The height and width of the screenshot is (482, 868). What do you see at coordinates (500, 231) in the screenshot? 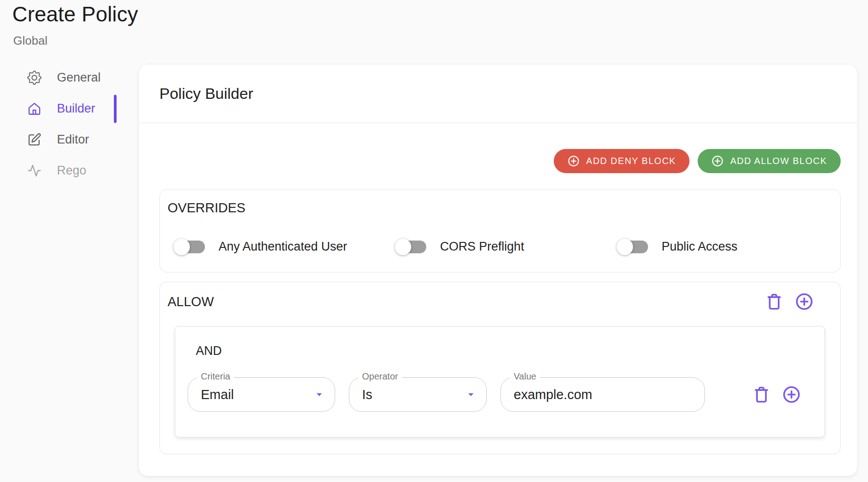
I see `overrides-section: OVERRIDES Any Authenticated User CORS Pr…` at bounding box center [500, 231].